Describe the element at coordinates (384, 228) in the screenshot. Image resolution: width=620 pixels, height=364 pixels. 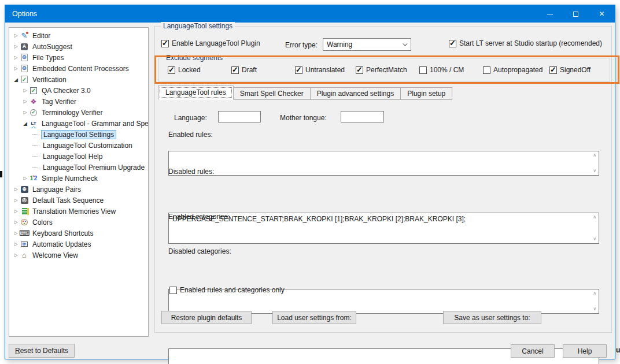
I see `disabled-rules-textarea: UPPERCASE_SENTENCE_START;BRAK_KROPKI [1]…` at that location.